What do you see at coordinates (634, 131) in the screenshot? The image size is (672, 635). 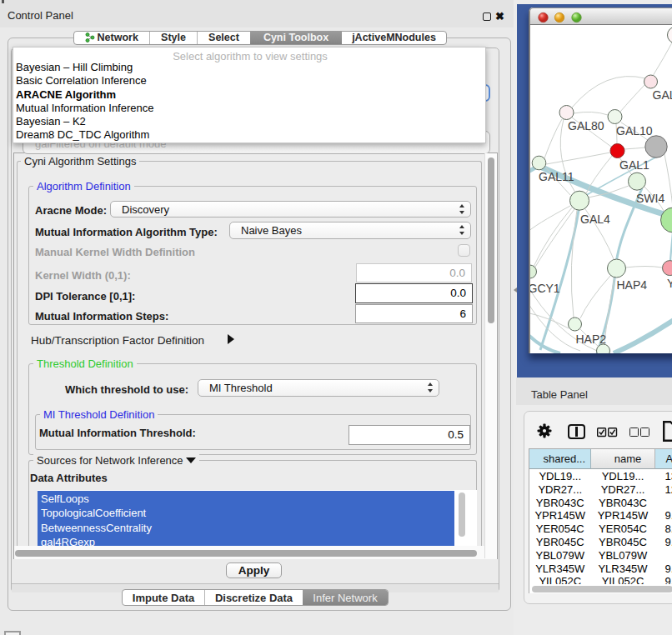 I see `svg-text: GAL10` at bounding box center [634, 131].